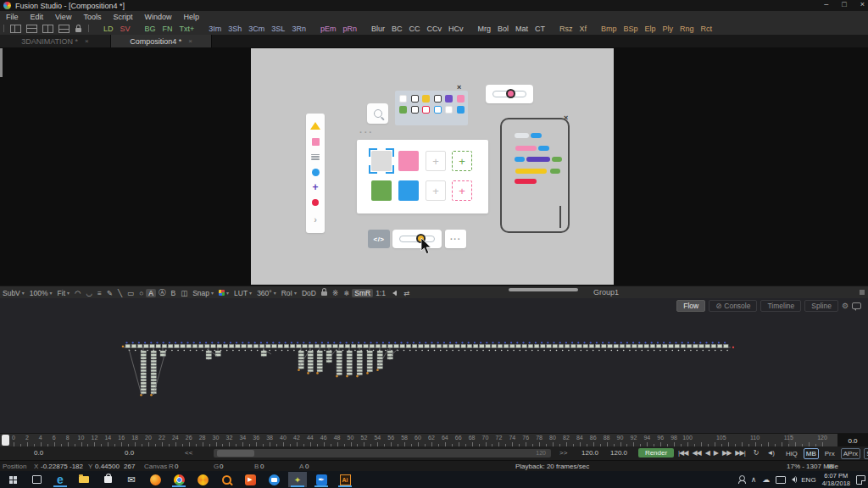 This screenshot has width=868, height=488. What do you see at coordinates (242, 293) in the screenshot?
I see `lut-menu: LUT▾` at bounding box center [242, 293].